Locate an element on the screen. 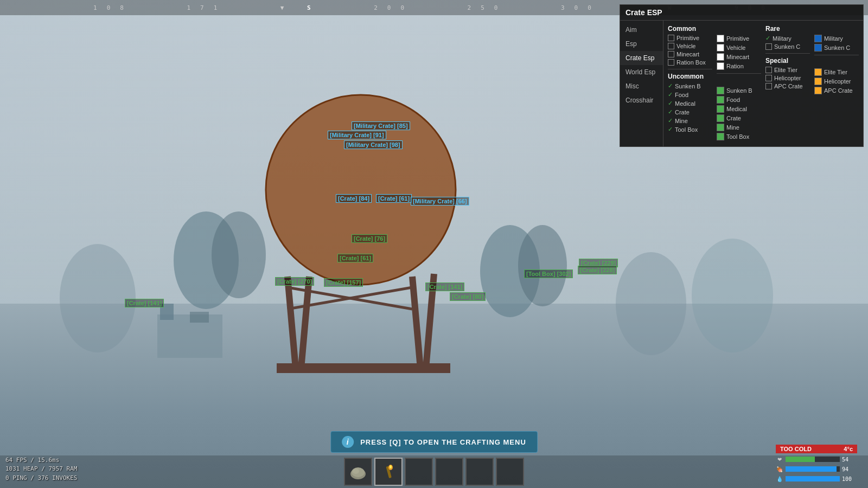 The image size is (868, 488). food-color-box is located at coordinates (720, 100).